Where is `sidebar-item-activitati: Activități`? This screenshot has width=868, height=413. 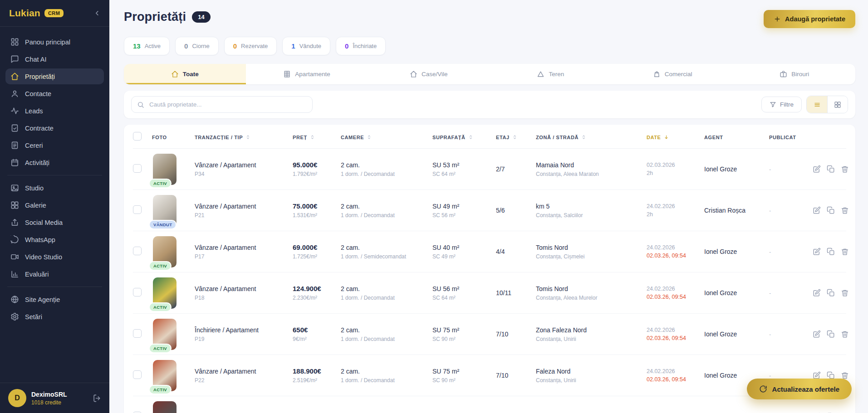 sidebar-item-activitati: Activități is located at coordinates (54, 162).